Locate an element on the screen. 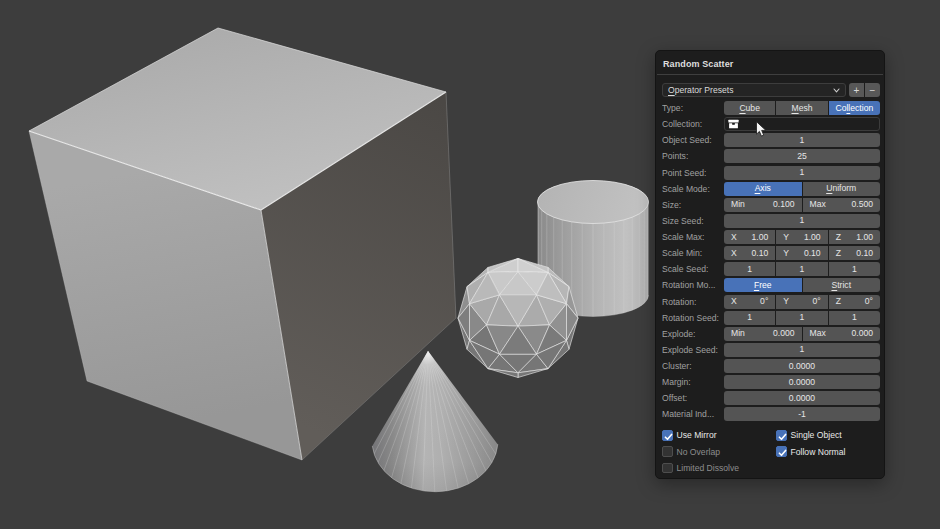 This screenshot has height=529, width=940. rotation-mode-option-strict: Strict is located at coordinates (842, 285).